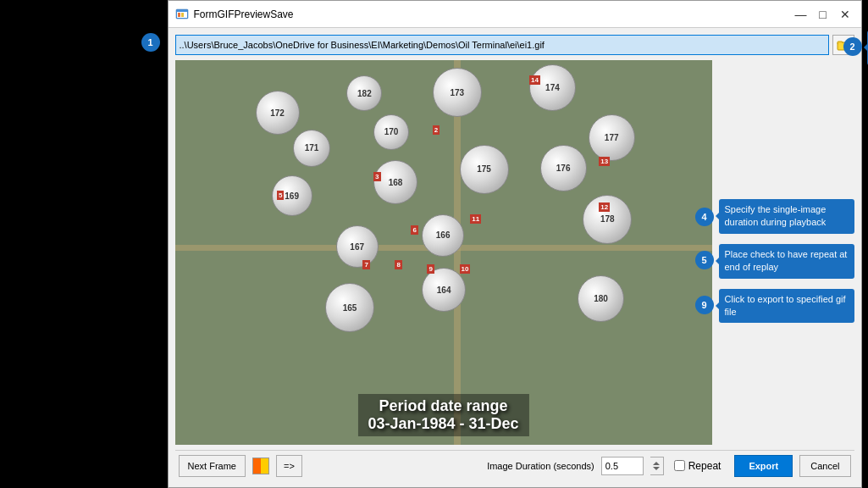 This screenshot has width=868, height=488. Describe the element at coordinates (787, 217) in the screenshot. I see `tooltip-4-container: 4 Specify the single-image duration duri…` at that location.